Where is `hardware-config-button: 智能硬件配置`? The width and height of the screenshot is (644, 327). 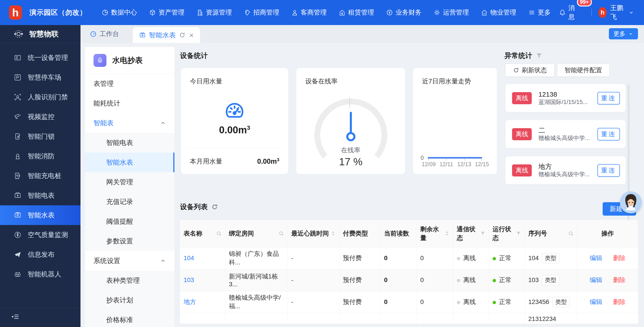
hardware-config-button: 智能硬件配置 is located at coordinates (583, 70).